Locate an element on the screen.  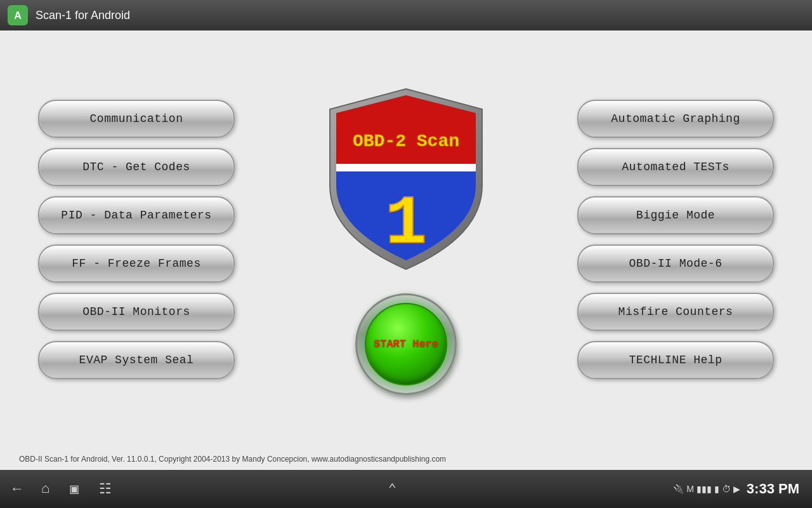
footer-copyright: OBD-II Scan-1 for Android, Ver. 11.0.0.1… is located at coordinates (406, 459).